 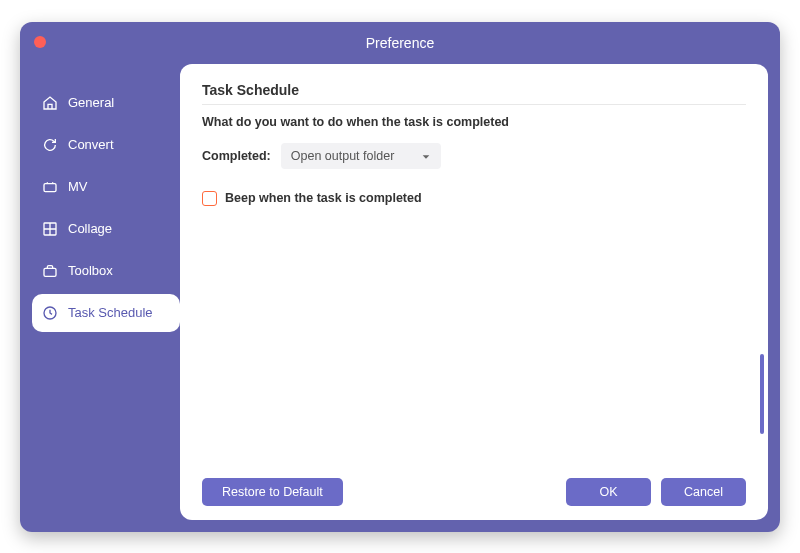 What do you see at coordinates (90, 228) in the screenshot?
I see `sidebar-item-label: Collage` at bounding box center [90, 228].